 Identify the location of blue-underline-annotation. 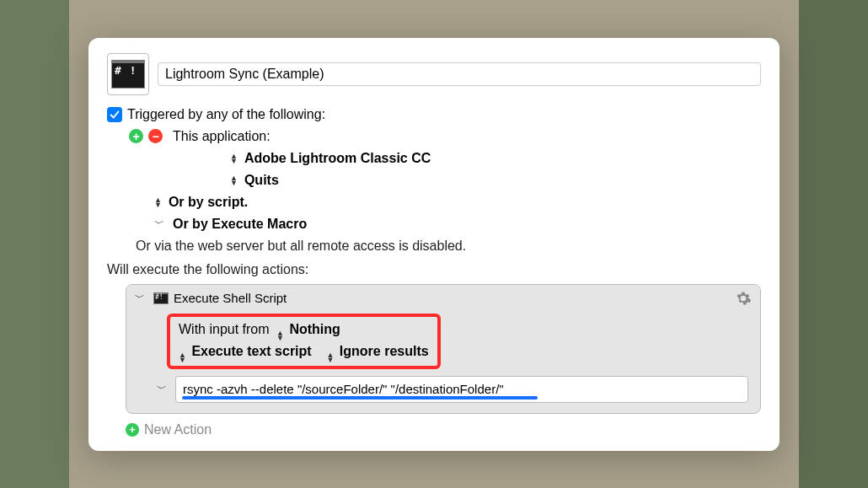
(360, 398).